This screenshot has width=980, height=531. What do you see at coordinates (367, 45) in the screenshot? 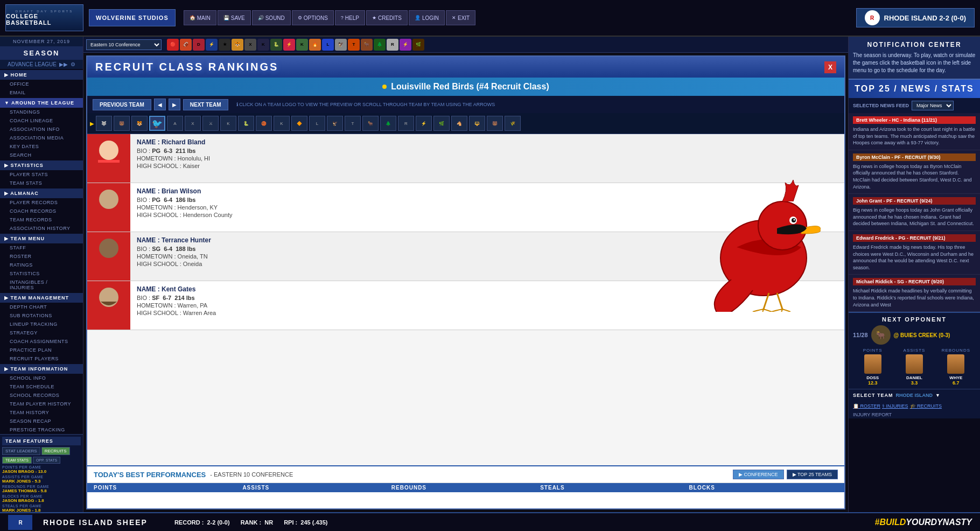
I see `team-icon-16: 🐂` at bounding box center [367, 45].